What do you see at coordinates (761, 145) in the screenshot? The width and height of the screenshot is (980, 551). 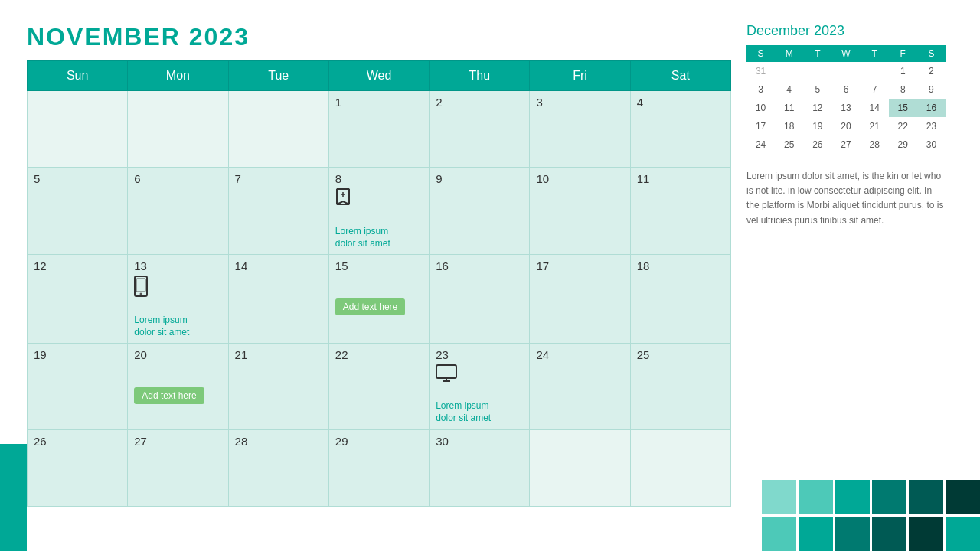 I see `mini-cal-cell: 24` at bounding box center [761, 145].